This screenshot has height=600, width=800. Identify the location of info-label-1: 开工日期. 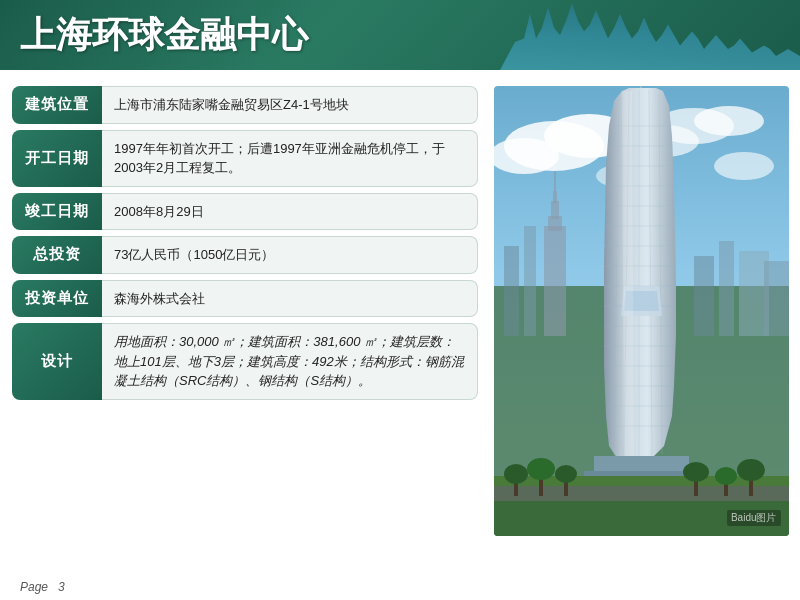
(57, 158).